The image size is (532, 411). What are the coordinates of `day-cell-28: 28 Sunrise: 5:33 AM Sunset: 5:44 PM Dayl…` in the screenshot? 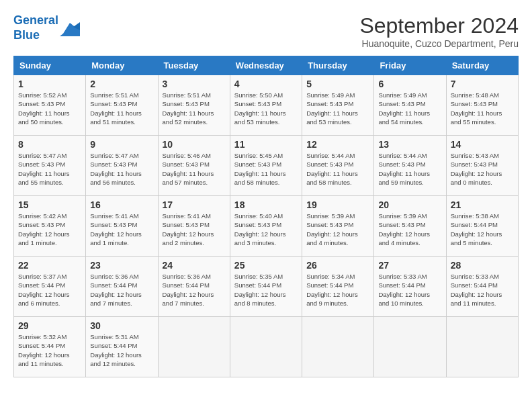 It's located at (482, 287).